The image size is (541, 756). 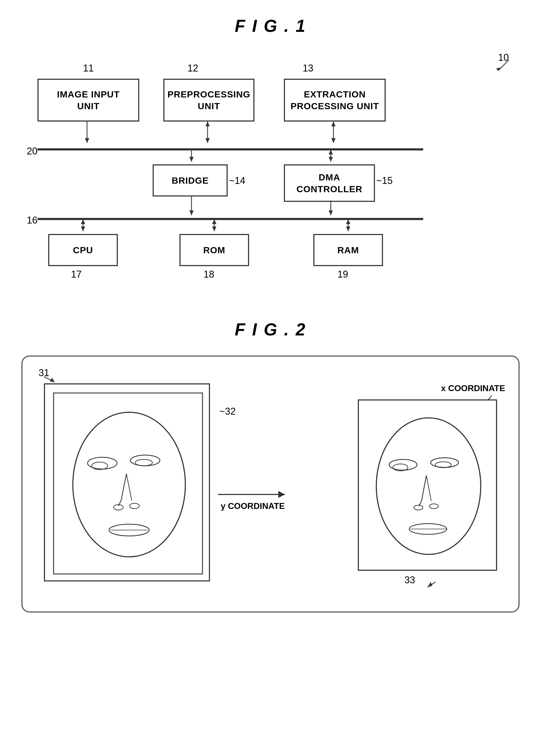 What do you see at coordinates (83, 227) in the screenshot?
I see `arrow-bus16-cpu` at bounding box center [83, 227].